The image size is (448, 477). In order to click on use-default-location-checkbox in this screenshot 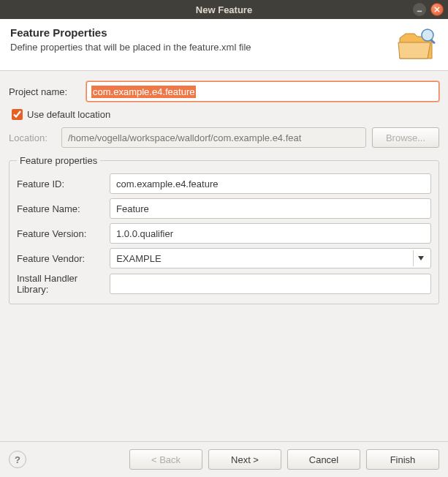, I will do `click(18, 114)`.